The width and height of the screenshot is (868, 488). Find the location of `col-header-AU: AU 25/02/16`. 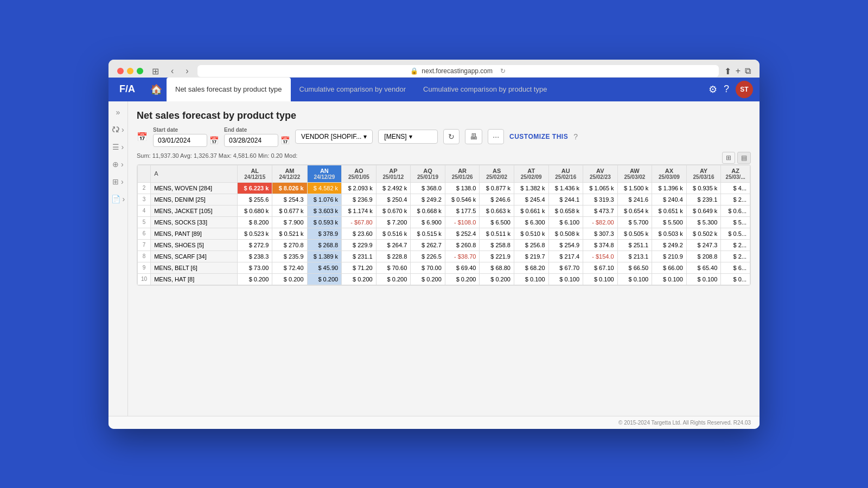

col-header-AU: AU 25/02/16 is located at coordinates (566, 174).